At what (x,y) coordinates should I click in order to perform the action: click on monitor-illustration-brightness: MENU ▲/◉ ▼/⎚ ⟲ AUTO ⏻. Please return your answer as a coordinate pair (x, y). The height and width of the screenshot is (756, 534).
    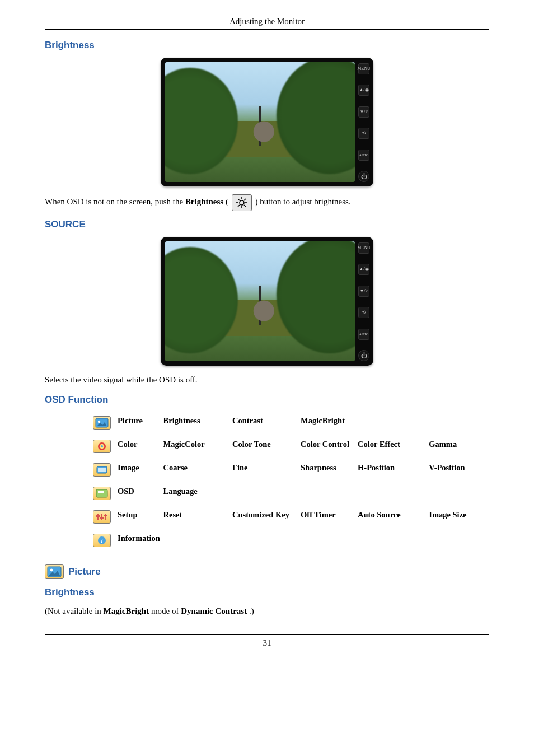
    Looking at the image, I should click on (267, 122).